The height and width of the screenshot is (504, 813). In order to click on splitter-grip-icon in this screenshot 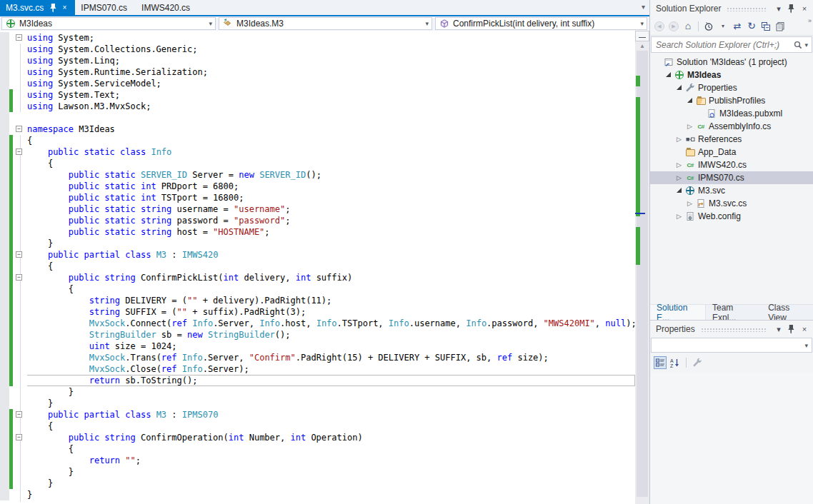, I will do `click(642, 36)`.